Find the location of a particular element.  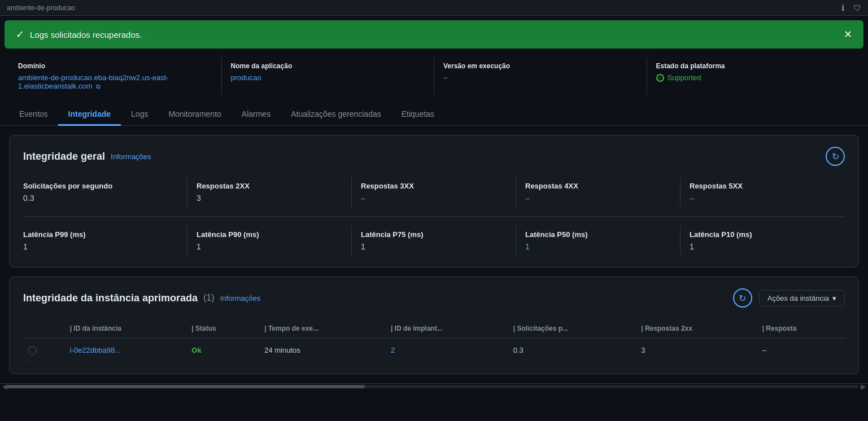

tab-logs: Logs is located at coordinates (139, 115).